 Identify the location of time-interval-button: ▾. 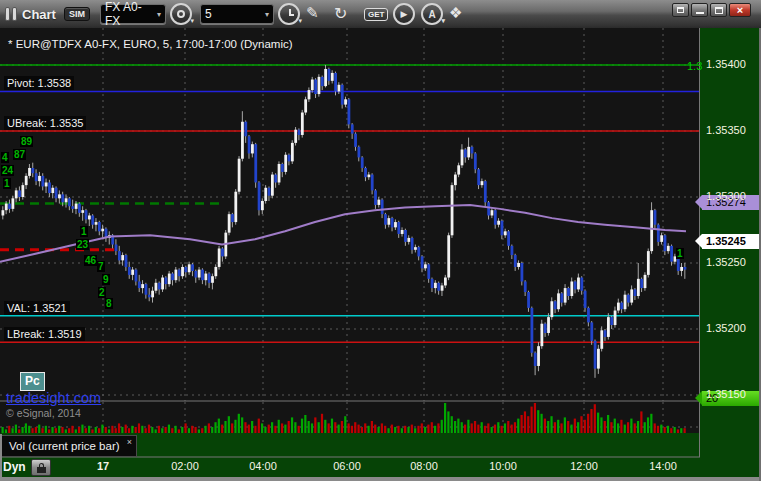
(289, 14).